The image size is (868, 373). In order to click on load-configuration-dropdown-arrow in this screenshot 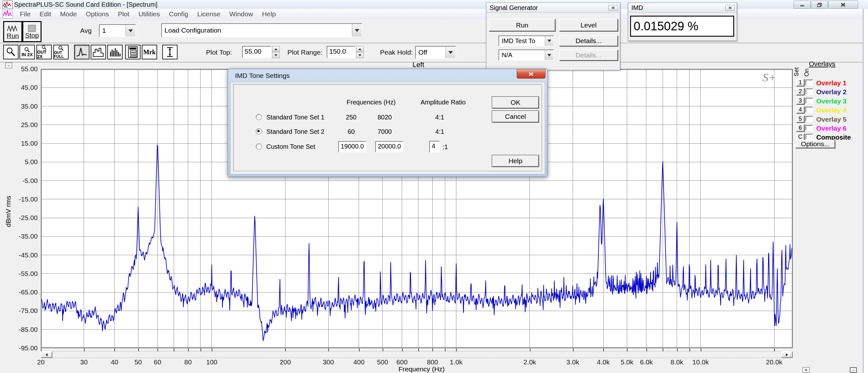, I will do `click(357, 30)`.